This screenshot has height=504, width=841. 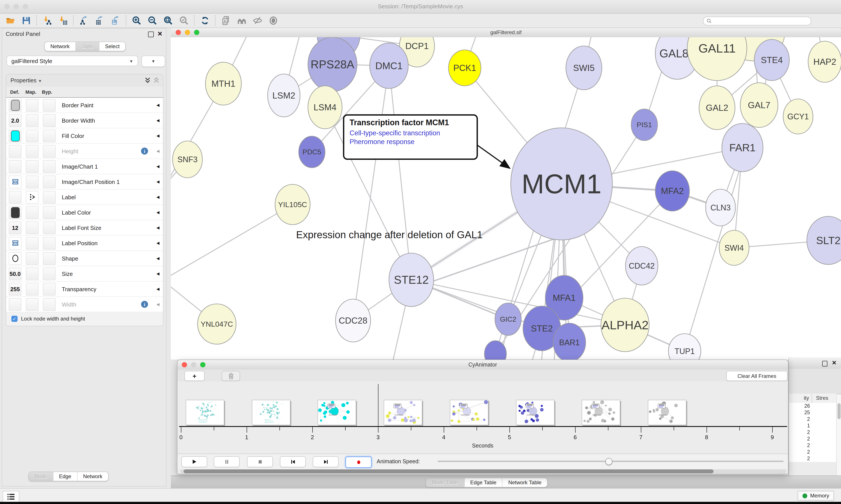 What do you see at coordinates (378, 406) in the screenshot?
I see `timeline-playhead` at bounding box center [378, 406].